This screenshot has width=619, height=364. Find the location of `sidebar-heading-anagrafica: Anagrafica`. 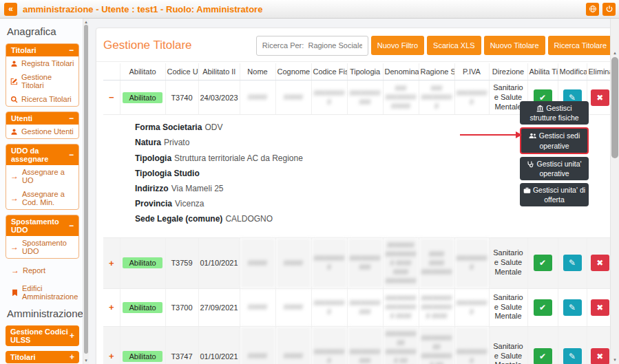

sidebar-heading-anagrafica: Anagrafica is located at coordinates (43, 32).